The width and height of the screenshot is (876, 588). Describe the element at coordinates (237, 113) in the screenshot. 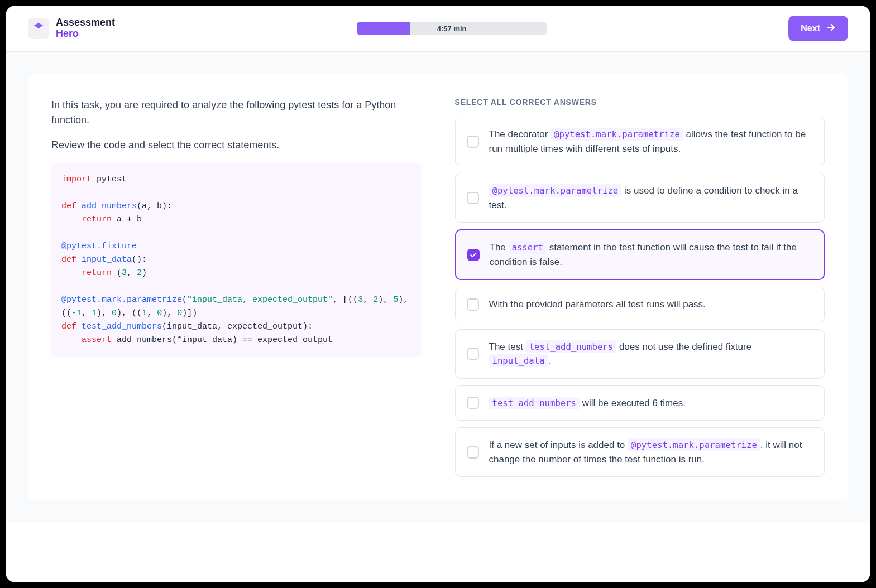

I see `task-paragraph-1: In this task, you are required to analyz…` at that location.